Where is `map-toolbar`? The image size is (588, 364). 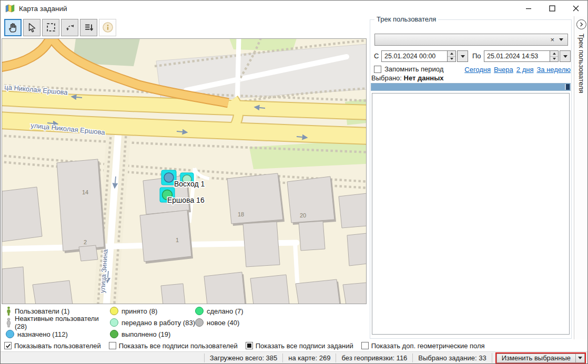 map-toolbar is located at coordinates (184, 27).